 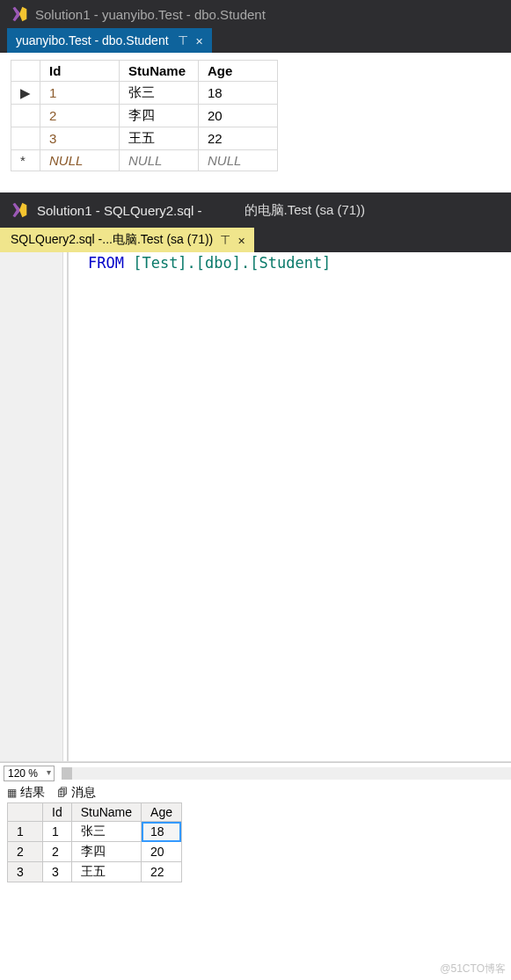 What do you see at coordinates (77, 793) in the screenshot?
I see `tab-messages: 🗐 消息` at bounding box center [77, 793].